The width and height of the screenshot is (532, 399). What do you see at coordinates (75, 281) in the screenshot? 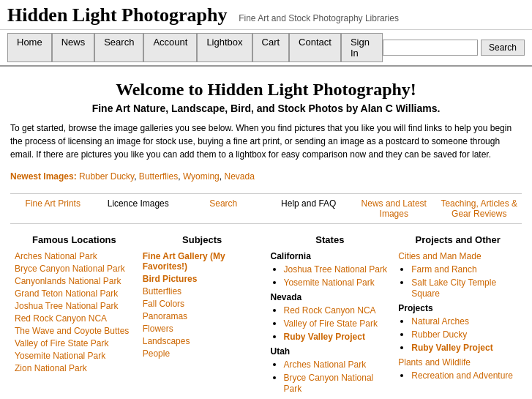
I see `famous-location-link: Canyonlands National Park` at bounding box center [75, 281].